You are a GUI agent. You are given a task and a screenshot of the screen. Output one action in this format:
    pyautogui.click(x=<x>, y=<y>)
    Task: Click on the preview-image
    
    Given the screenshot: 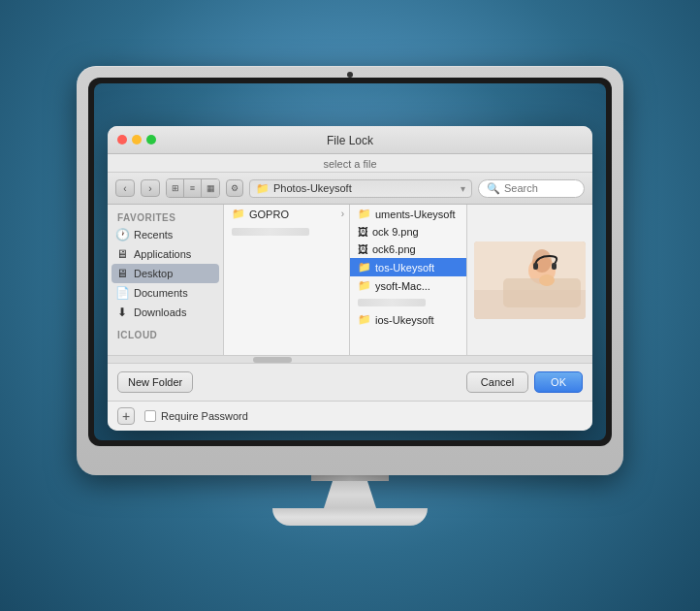 What is the action you would take?
    pyautogui.click(x=529, y=280)
    